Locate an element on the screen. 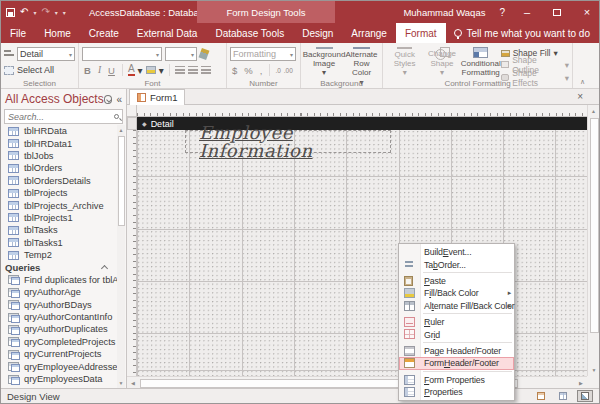  menu-item-form-header-footer: Form Header/Footer is located at coordinates (456, 363).